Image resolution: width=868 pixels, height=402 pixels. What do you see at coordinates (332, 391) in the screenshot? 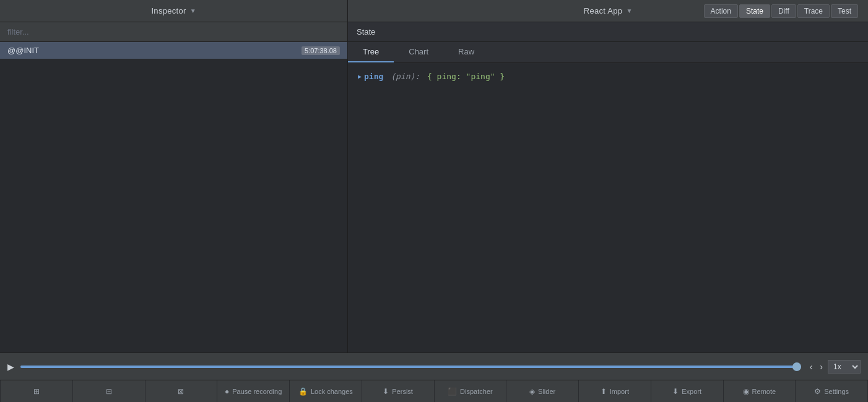
I see `toolbar-lock-changes-label: Lock changes` at bounding box center [332, 391].